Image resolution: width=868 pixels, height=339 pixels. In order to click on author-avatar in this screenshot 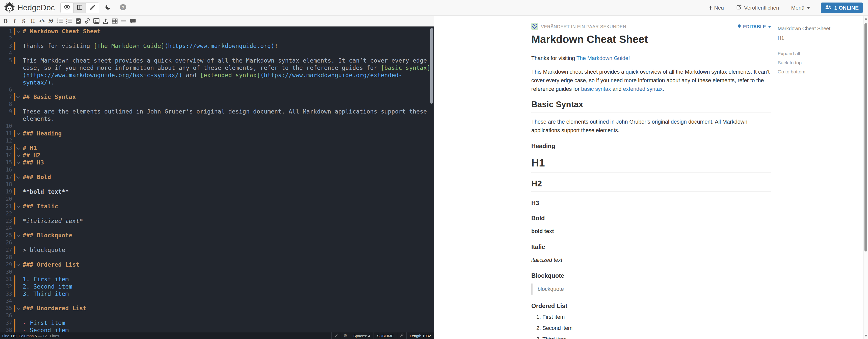, I will do `click(535, 27)`.